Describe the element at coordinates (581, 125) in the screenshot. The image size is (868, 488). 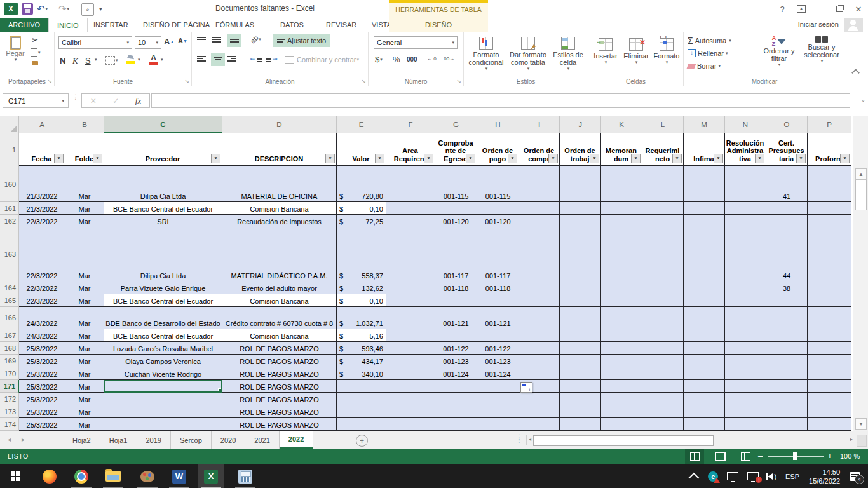
I see `col-header-J: J` at that location.